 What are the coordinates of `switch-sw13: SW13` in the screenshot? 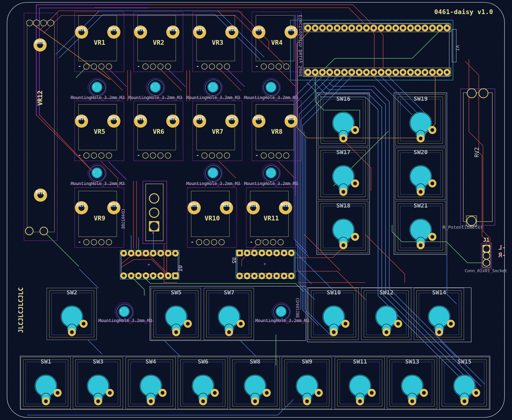 It's located at (412, 383).